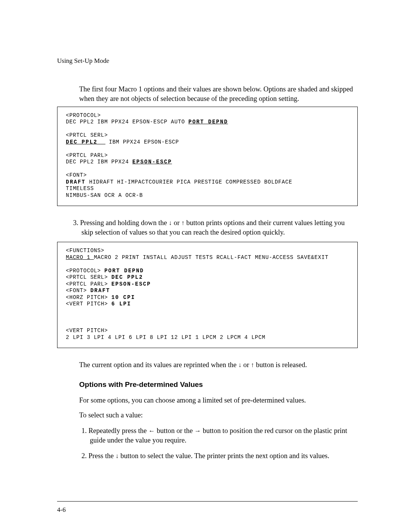  What do you see at coordinates (214, 228) in the screenshot?
I see `step-3: 3. Pressing and holding down the ↓ or ↑ …` at bounding box center [214, 228].